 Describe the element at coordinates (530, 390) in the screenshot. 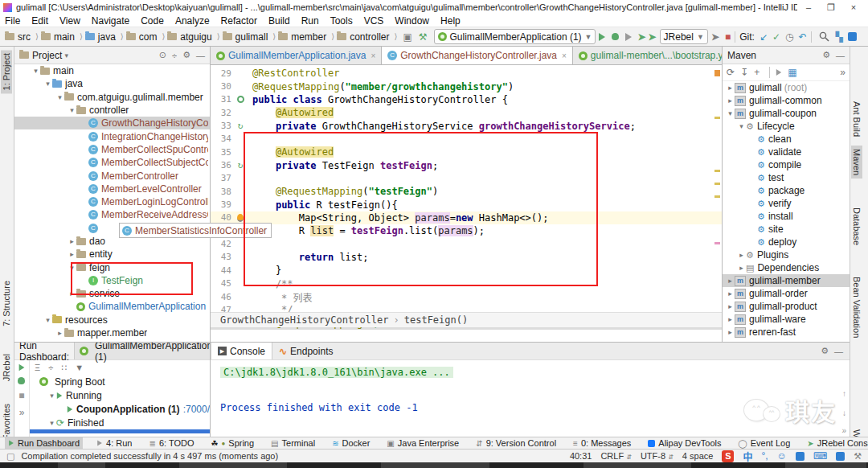

I see `console-output: C:\jdk1.8\jdk1.8.0_161\bin\java.exe ... …` at that location.